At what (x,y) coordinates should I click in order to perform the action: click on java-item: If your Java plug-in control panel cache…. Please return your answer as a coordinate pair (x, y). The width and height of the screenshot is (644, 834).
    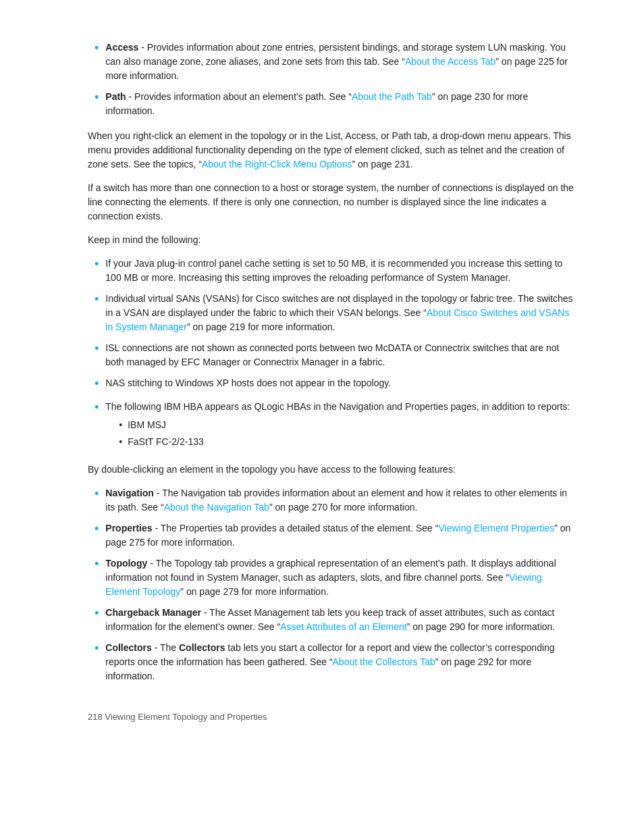
    Looking at the image, I should click on (341, 271).